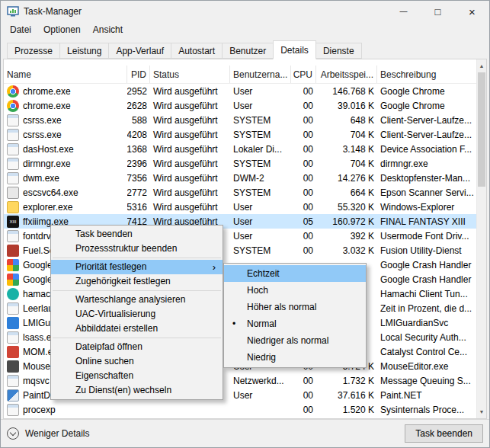 This screenshot has width=490, height=448. Describe the element at coordinates (427, 75) in the screenshot. I see `column-header-beschreibung: Beschreibung` at that location.